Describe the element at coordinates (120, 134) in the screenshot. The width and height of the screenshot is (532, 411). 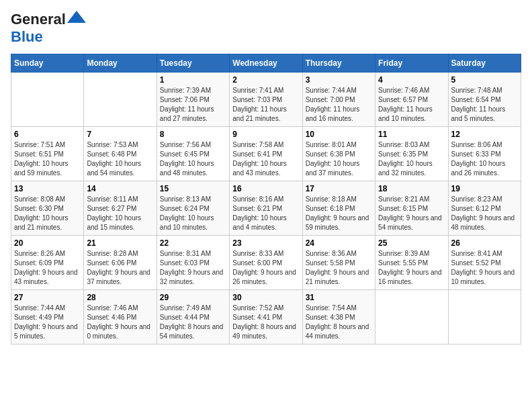
I see `day-number: 7` at that location.